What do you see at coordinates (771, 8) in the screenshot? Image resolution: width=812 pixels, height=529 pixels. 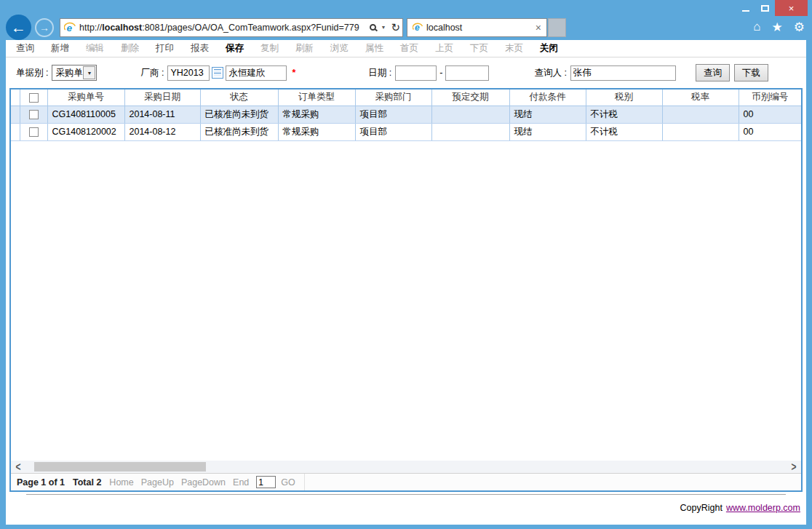 I see `window-controls: ×` at bounding box center [771, 8].